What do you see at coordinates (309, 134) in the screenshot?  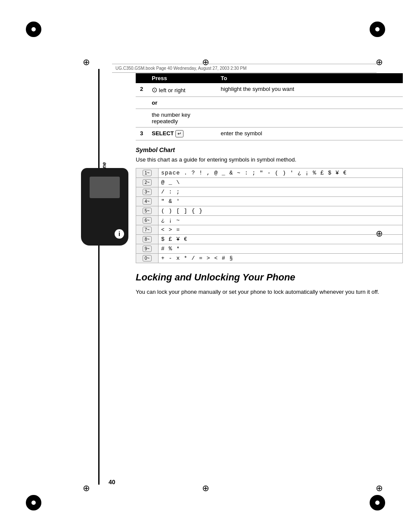 I see `row-to-select: enter the symbol` at bounding box center [309, 134].